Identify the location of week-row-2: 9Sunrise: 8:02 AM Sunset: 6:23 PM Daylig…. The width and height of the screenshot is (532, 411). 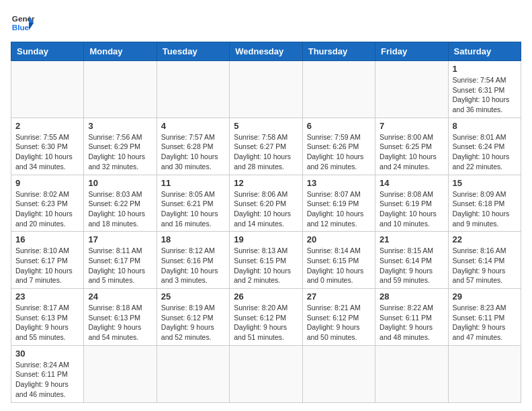
(266, 203).